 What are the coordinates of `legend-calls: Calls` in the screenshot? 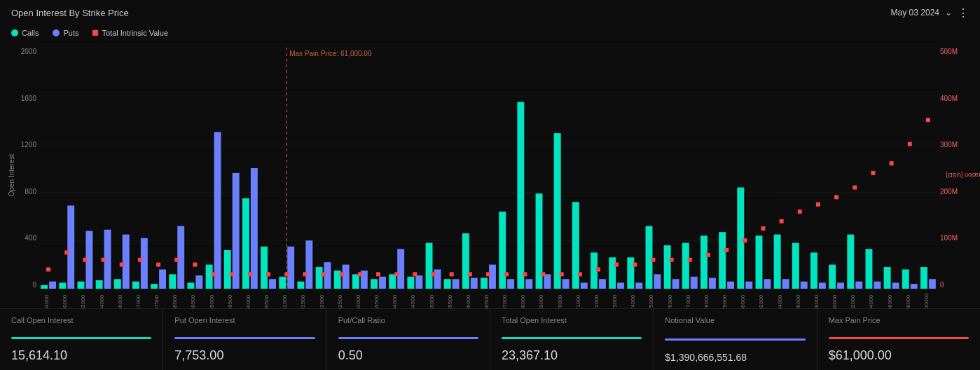 It's located at (25, 33).